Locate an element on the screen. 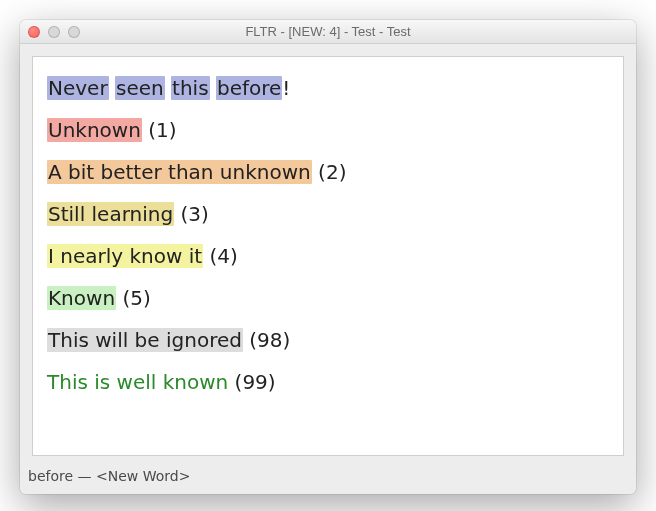 This screenshot has height=511, width=656. status-bar: before — <New Word> is located at coordinates (328, 479).